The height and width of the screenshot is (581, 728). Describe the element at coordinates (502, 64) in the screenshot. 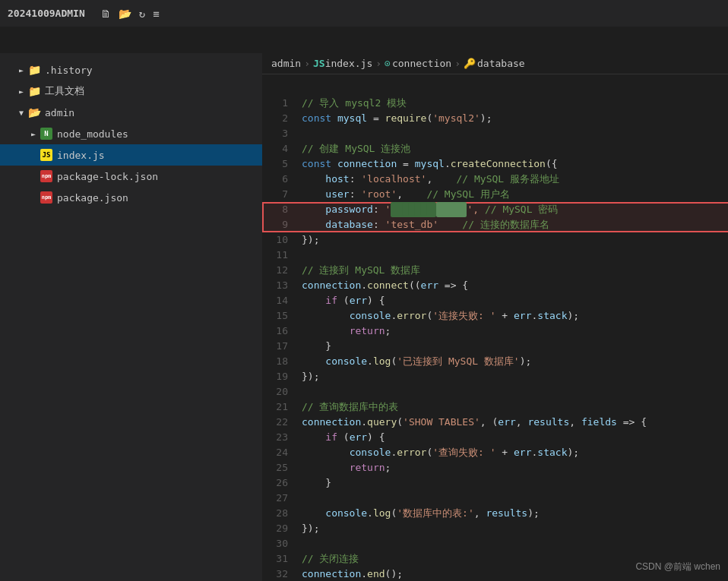

I see `bc-database: database` at that location.